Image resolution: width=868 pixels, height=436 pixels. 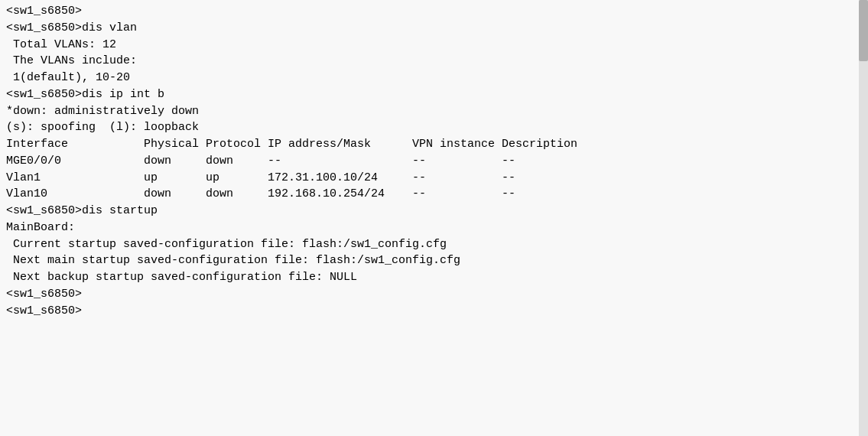 I want to click on terminal-line: The VLANs include:, so click(x=434, y=61).